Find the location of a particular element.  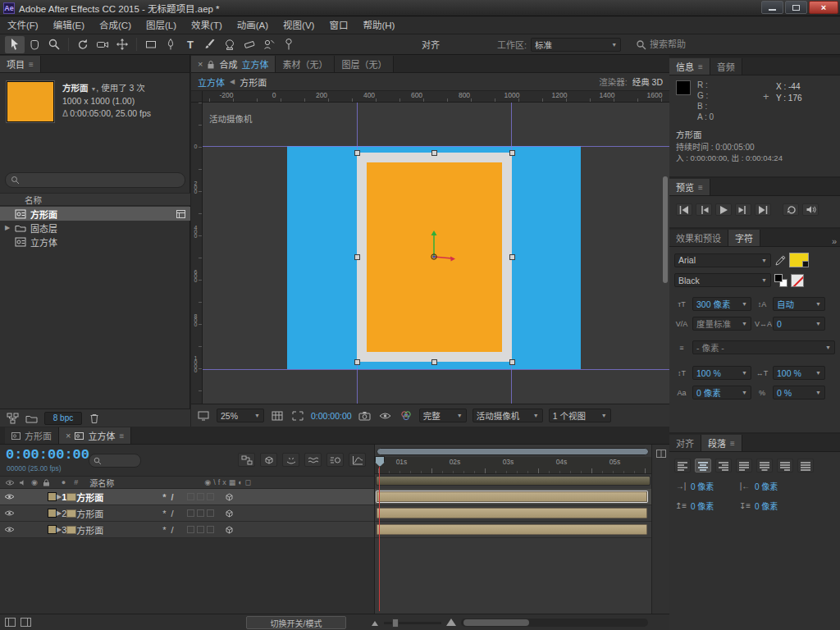

collapse-transformations-icon: * is located at coordinates (164, 530).